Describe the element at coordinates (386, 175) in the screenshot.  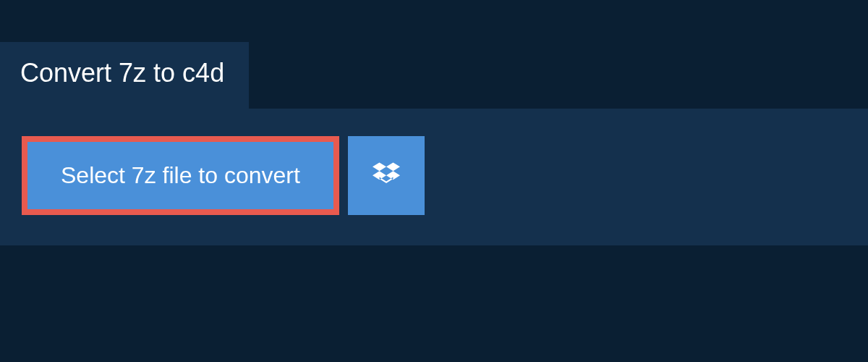
I see `dropbox-icon` at that location.